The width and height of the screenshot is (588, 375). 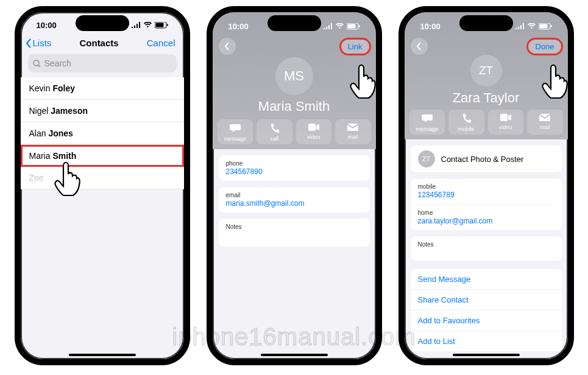 I want to click on contact-row: Nigel Jameson, so click(x=102, y=111).